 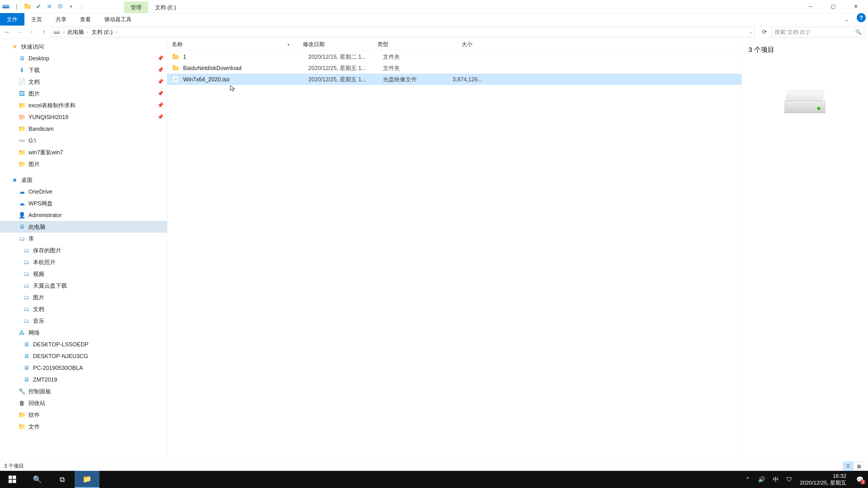 I want to click on file-row: BaiduNetdiskDownload2020/12/25, 星期五 1...…, so click(x=454, y=68).